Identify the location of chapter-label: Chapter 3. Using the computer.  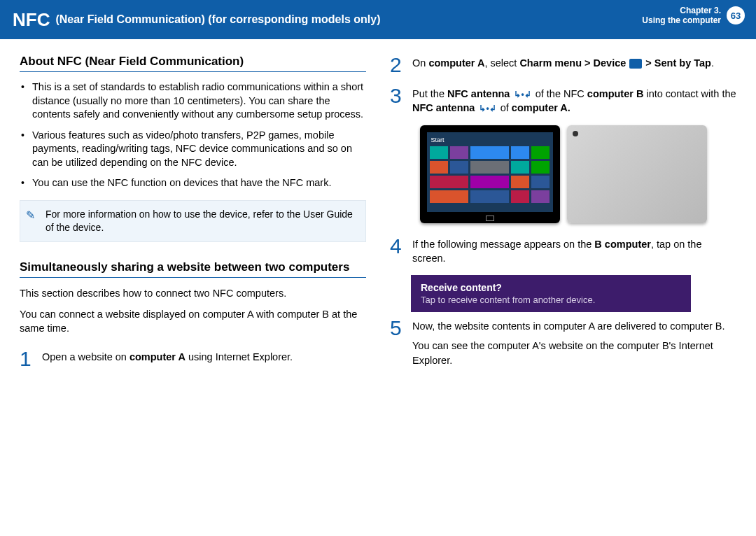
(682, 15).